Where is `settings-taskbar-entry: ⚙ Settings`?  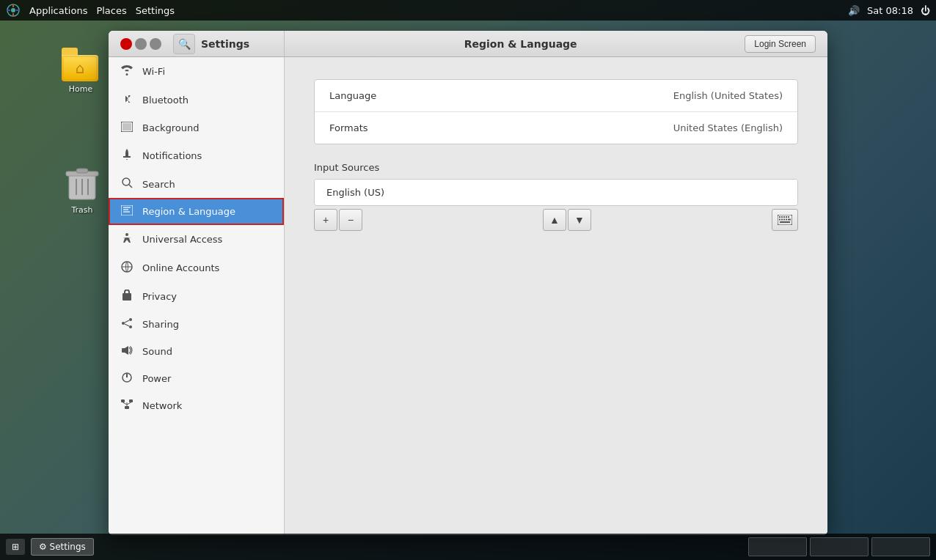
settings-taskbar-entry: ⚙ Settings is located at coordinates (62, 547).